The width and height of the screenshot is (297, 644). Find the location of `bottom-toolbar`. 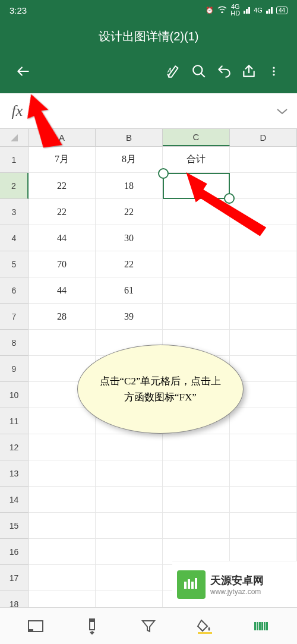

bottom-toolbar is located at coordinates (148, 626).